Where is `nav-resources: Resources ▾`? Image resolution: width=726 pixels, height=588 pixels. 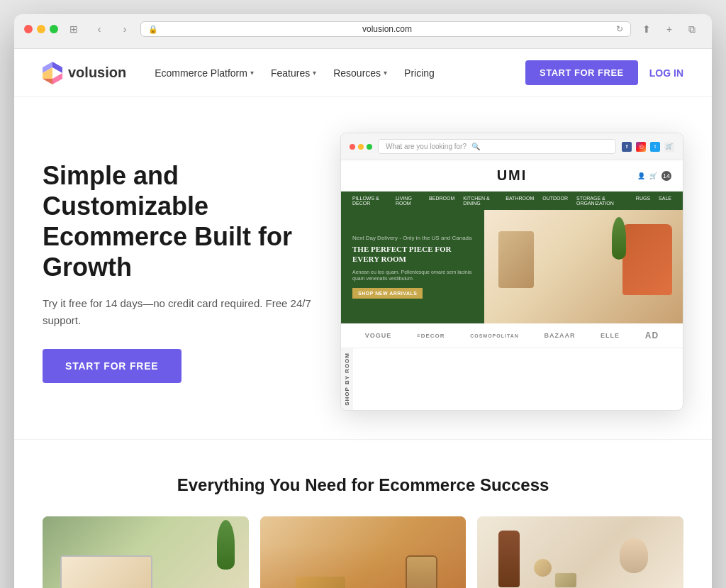
nav-resources: Resources ▾ is located at coordinates (360, 73).